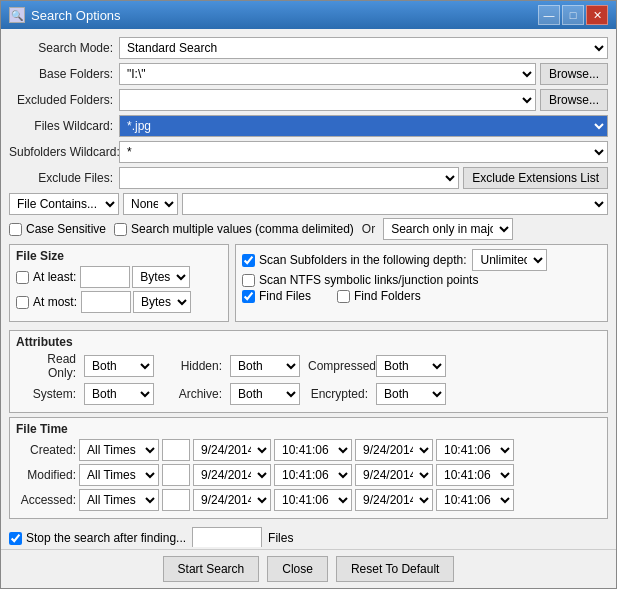 Image resolution: width=617 pixels, height=589 pixels. I want to click on exclude-files-label: Exclude Files:, so click(64, 178).